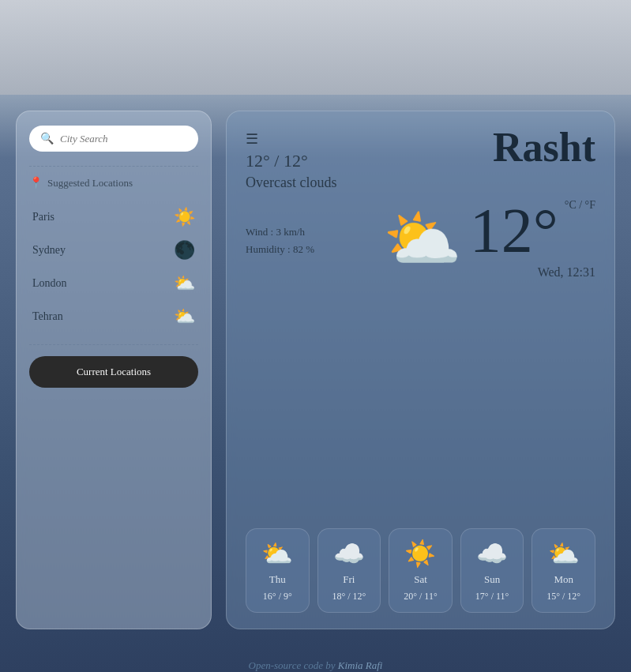  I want to click on big-temp: 12°, so click(514, 231).